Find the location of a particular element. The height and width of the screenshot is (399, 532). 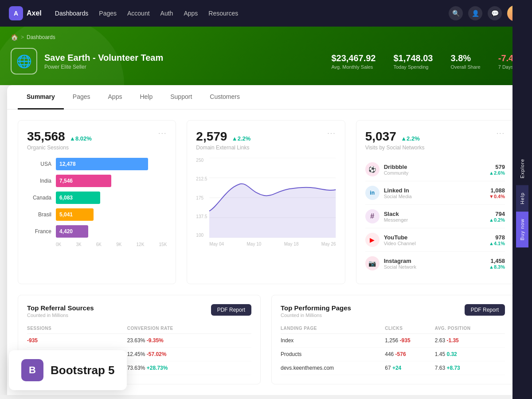

y-label: 100 is located at coordinates (201, 235).